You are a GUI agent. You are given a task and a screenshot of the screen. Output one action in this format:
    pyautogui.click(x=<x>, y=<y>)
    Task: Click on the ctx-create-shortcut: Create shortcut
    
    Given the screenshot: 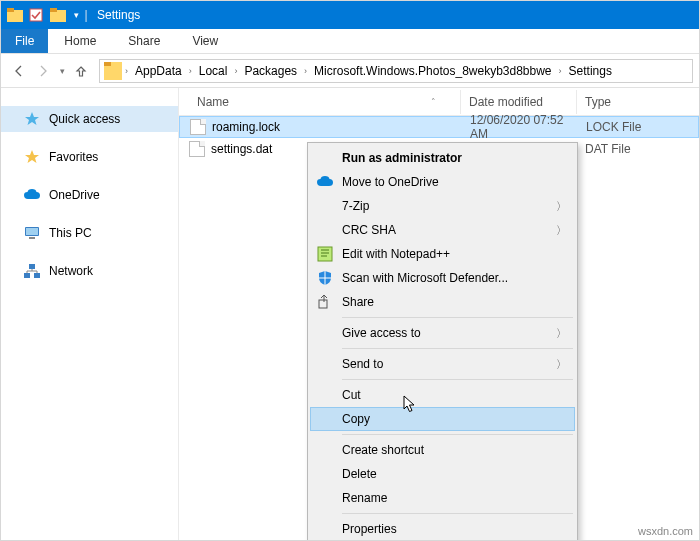 What is the action you would take?
    pyautogui.click(x=442, y=450)
    